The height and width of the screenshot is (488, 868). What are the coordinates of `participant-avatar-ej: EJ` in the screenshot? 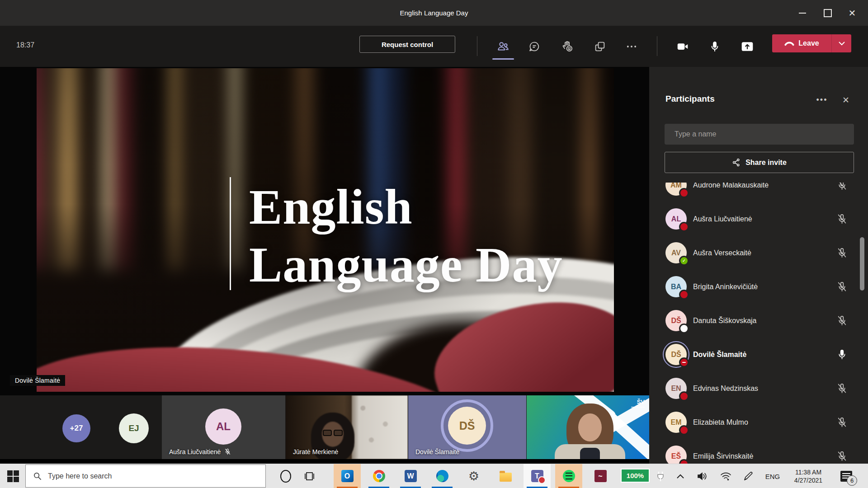 It's located at (134, 428).